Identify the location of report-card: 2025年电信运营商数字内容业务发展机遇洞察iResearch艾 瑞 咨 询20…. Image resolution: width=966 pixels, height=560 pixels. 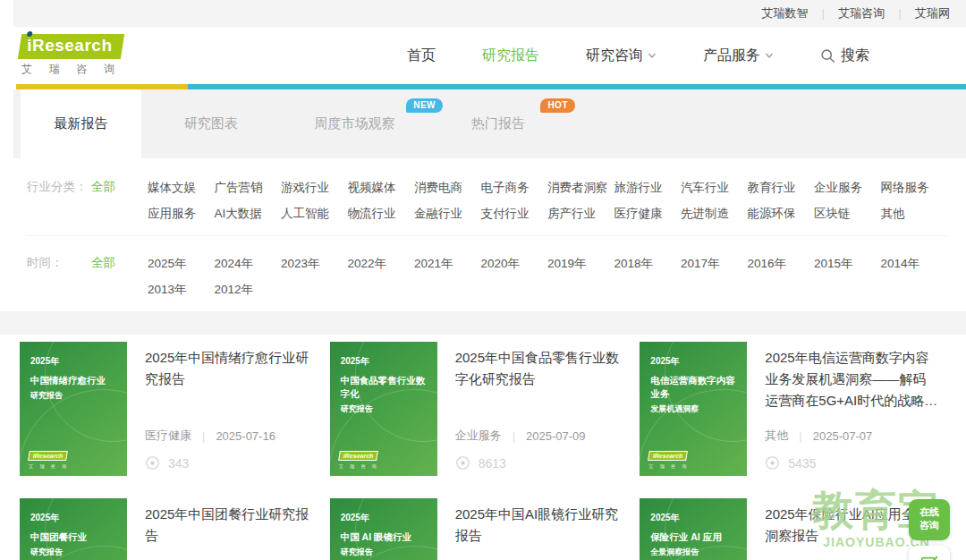
(794, 409).